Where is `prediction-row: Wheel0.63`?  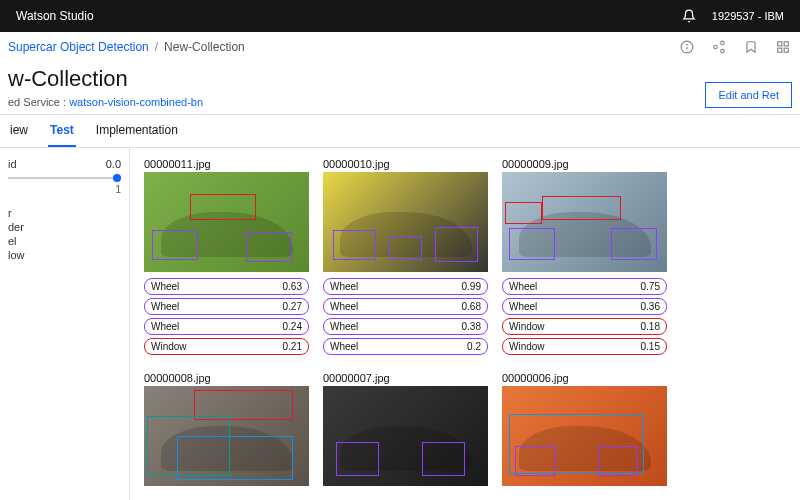
prediction-row: Wheel0.63 is located at coordinates (226, 286).